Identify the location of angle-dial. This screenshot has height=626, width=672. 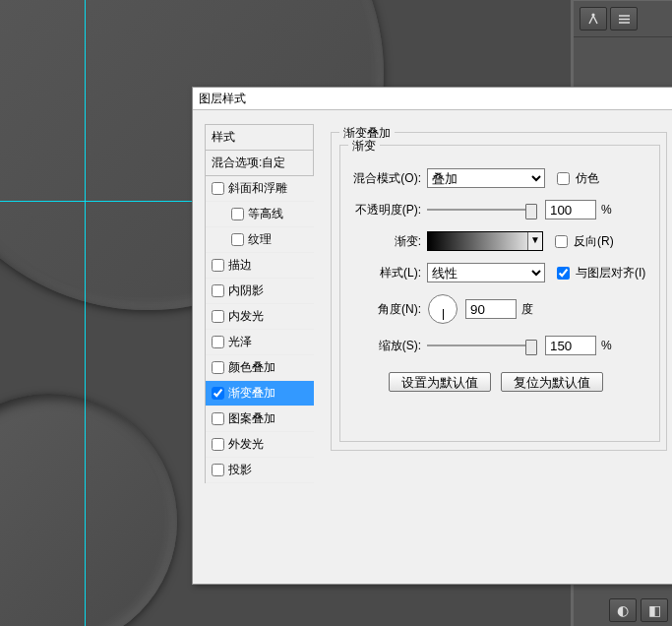
(443, 309).